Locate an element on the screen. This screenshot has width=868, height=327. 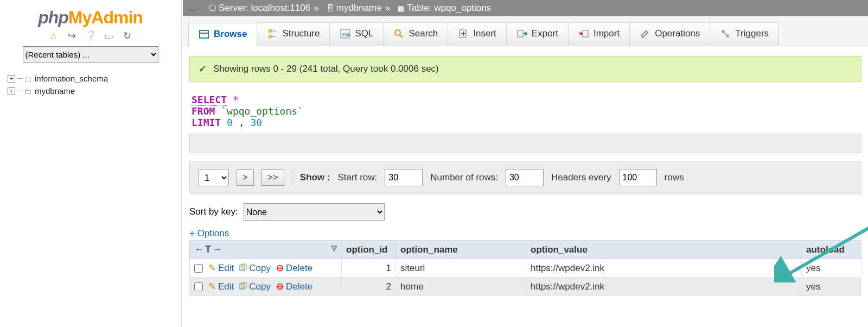
sql-comma: , is located at coordinates (242, 123).